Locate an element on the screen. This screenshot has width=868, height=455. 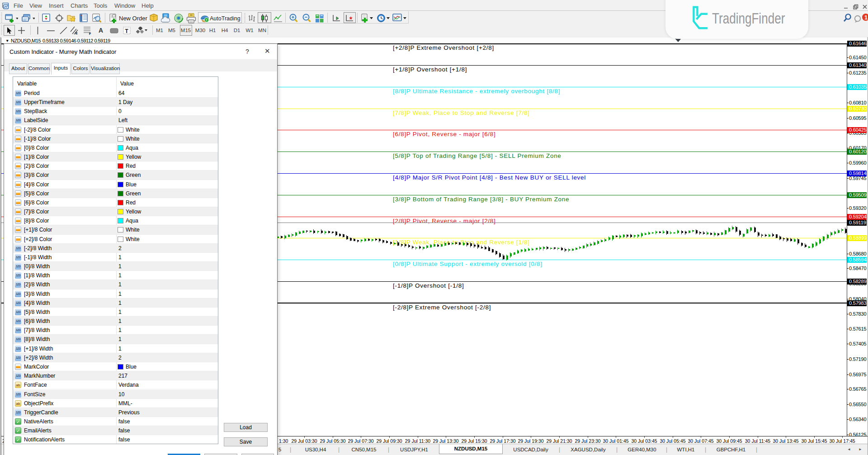
svg-text: 1 is located at coordinates (866, 17).